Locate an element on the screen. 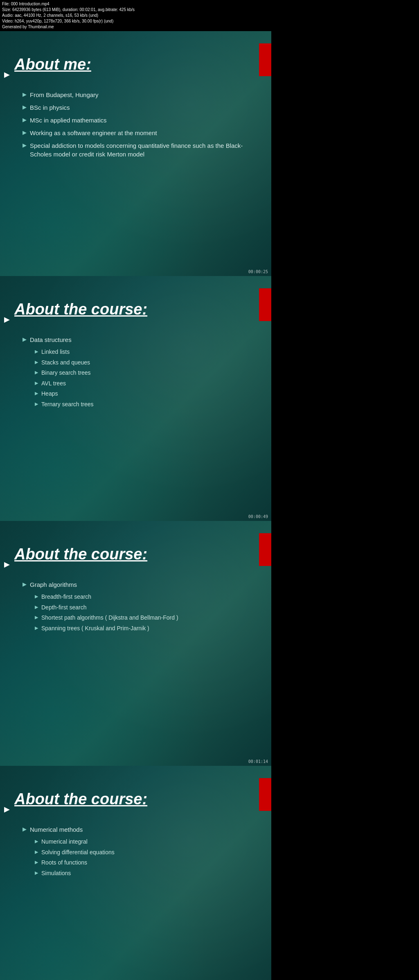  bullet-text: Numerical methods is located at coordinates (56, 830).